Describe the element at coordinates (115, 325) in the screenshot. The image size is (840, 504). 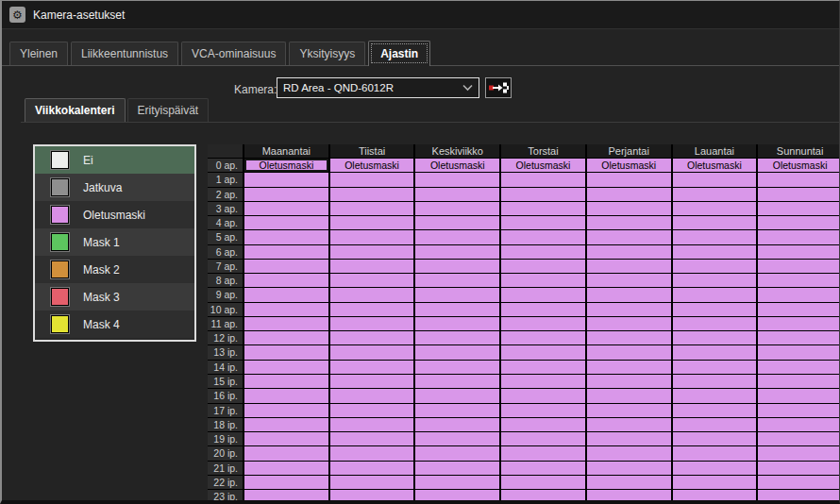
I see `legend-item: Mask 4` at that location.